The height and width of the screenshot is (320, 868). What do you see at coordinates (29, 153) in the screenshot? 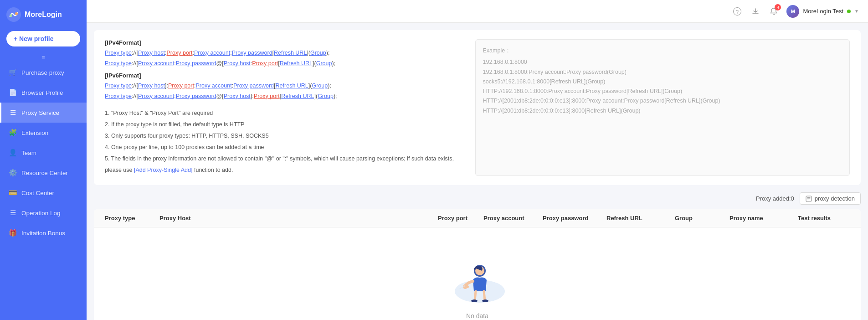
I see `sidebar-item-label: Team` at bounding box center [29, 153].